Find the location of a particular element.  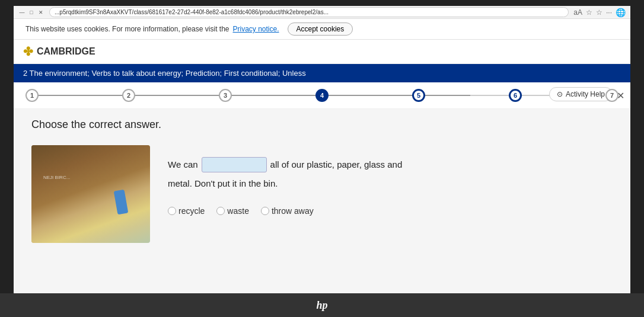

step-1: 1 is located at coordinates (32, 95).